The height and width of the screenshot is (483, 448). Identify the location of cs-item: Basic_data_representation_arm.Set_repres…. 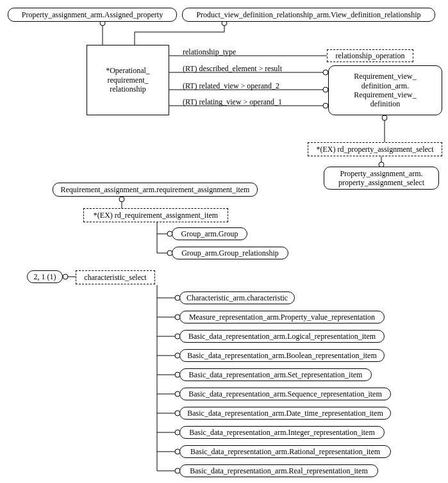
(276, 375).